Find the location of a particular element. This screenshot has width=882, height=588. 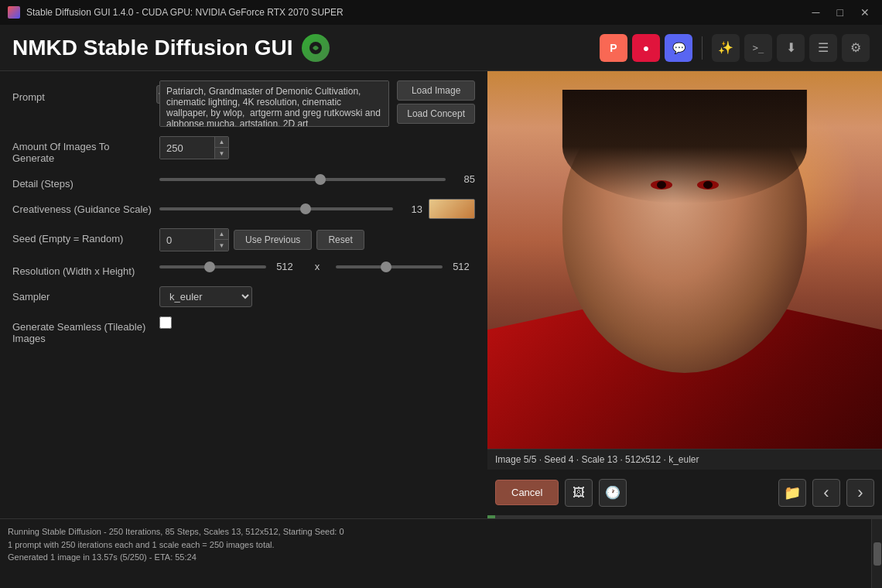

prev-icon: ‹ is located at coordinates (826, 493).